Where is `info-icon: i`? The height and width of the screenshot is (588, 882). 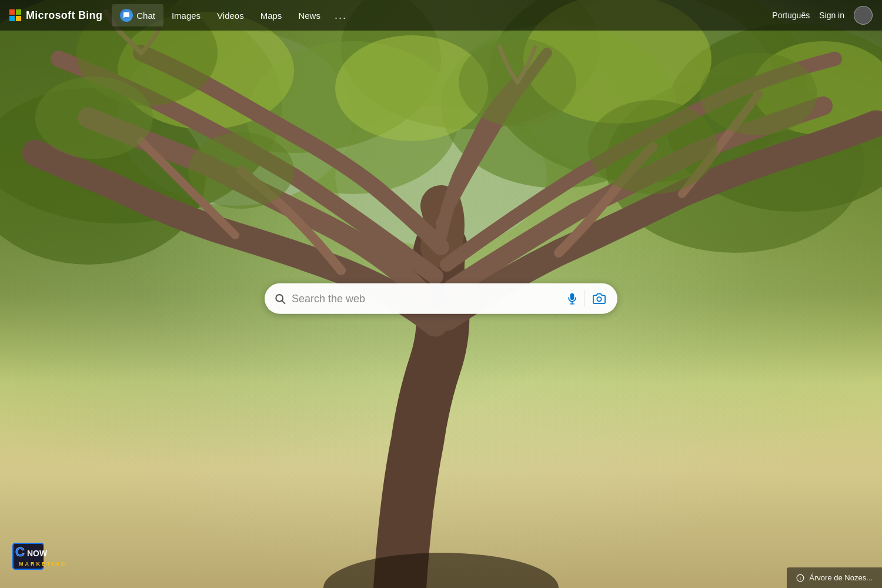
info-icon: i is located at coordinates (800, 578).